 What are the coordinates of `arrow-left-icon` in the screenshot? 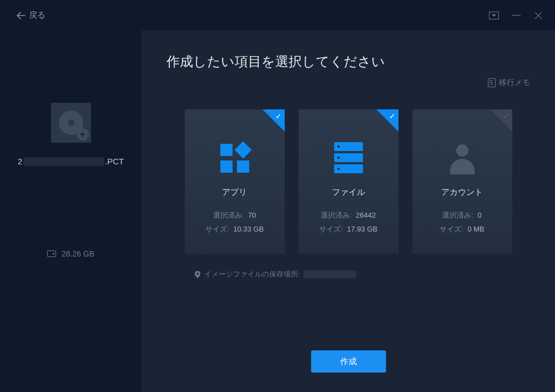 It's located at (21, 16).